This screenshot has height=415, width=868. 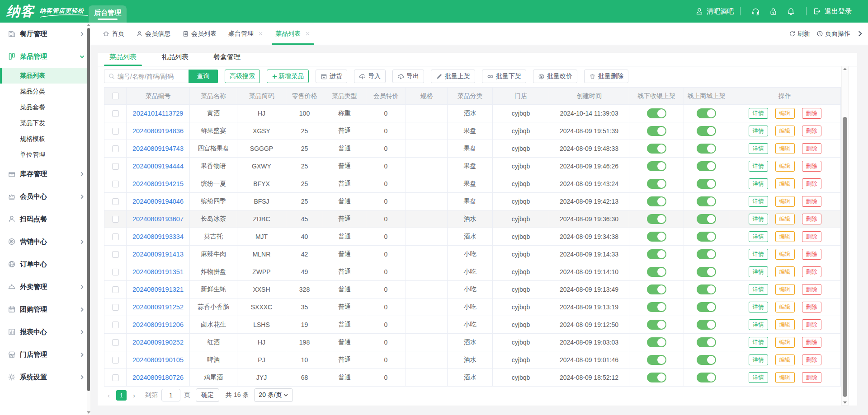 What do you see at coordinates (756, 12) in the screenshot?
I see `headset-icon` at bounding box center [756, 12].